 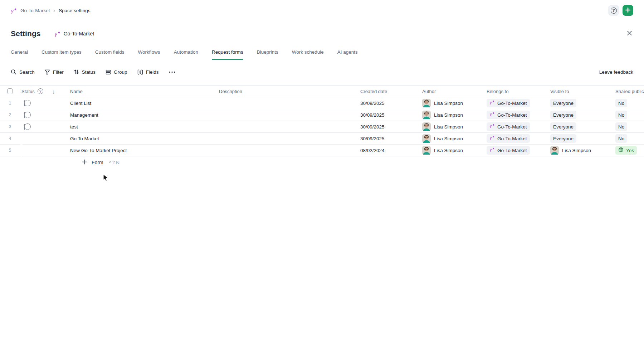 What do you see at coordinates (322, 127) in the screenshot?
I see `table-row: 3test30/09/2025Lisa SimpsonγGo-To-Market…` at bounding box center [322, 127].